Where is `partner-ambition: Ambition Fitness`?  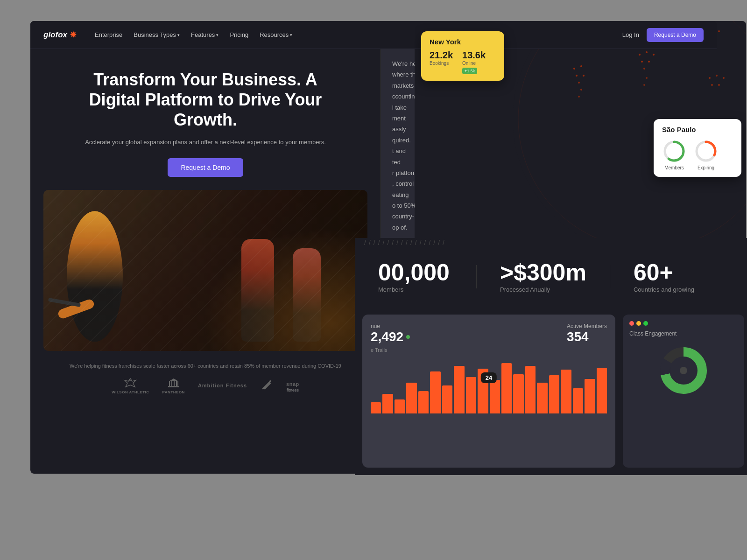 partner-ambition: Ambition Fitness is located at coordinates (222, 385).